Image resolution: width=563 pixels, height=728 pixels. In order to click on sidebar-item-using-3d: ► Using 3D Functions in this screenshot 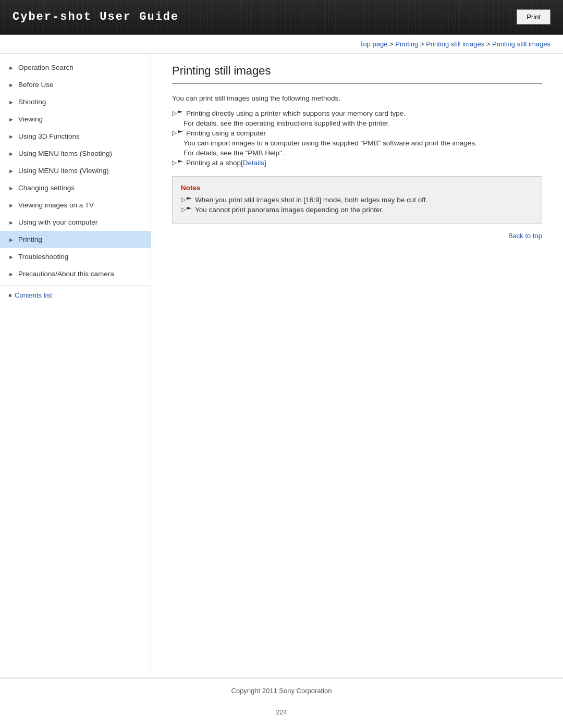, I will do `click(75, 137)`.